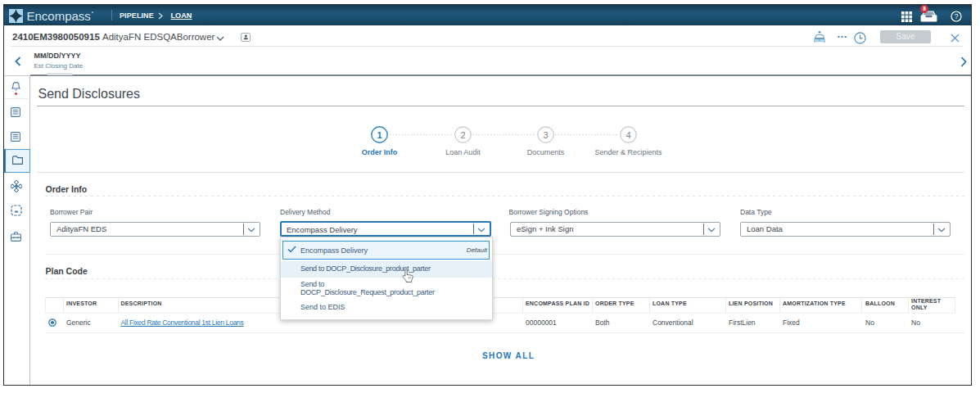  What do you see at coordinates (463, 152) in the screenshot?
I see `svg-text: Loan Audit` at bounding box center [463, 152].